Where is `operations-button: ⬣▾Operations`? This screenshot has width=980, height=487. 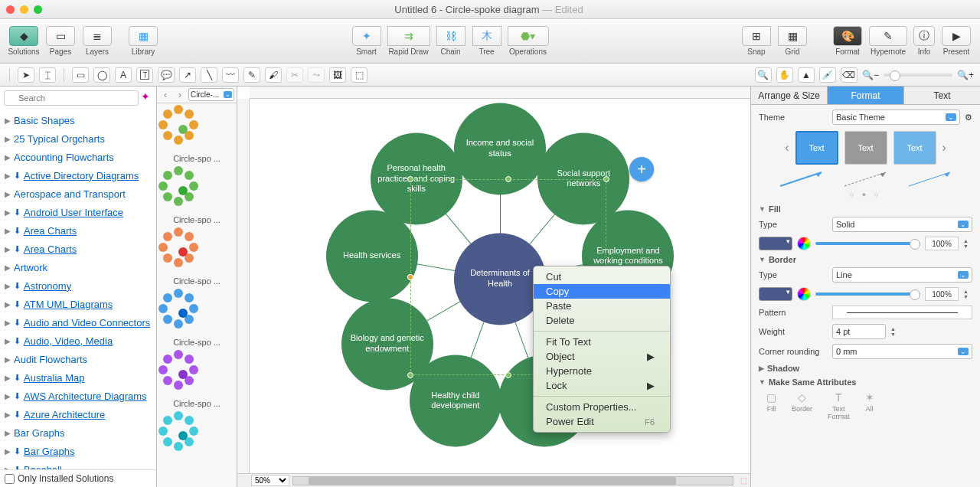
operations-button: ⬣▾Operations is located at coordinates (528, 41).